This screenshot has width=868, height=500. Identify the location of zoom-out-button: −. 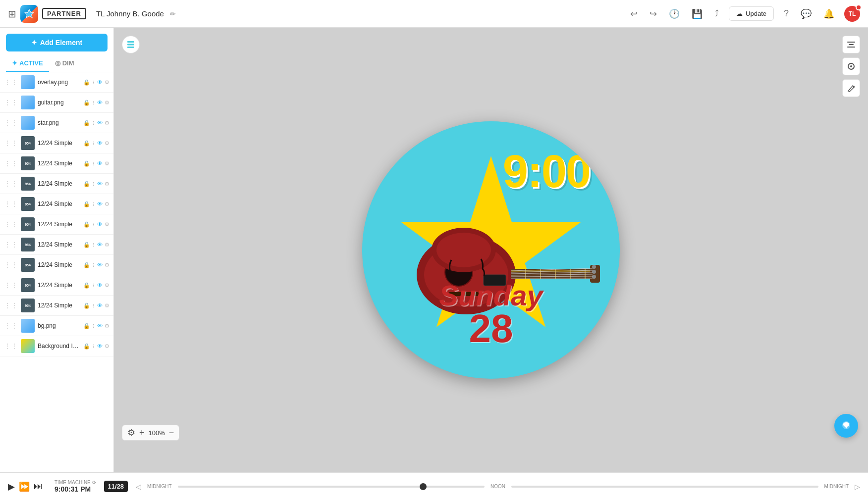
(171, 433).